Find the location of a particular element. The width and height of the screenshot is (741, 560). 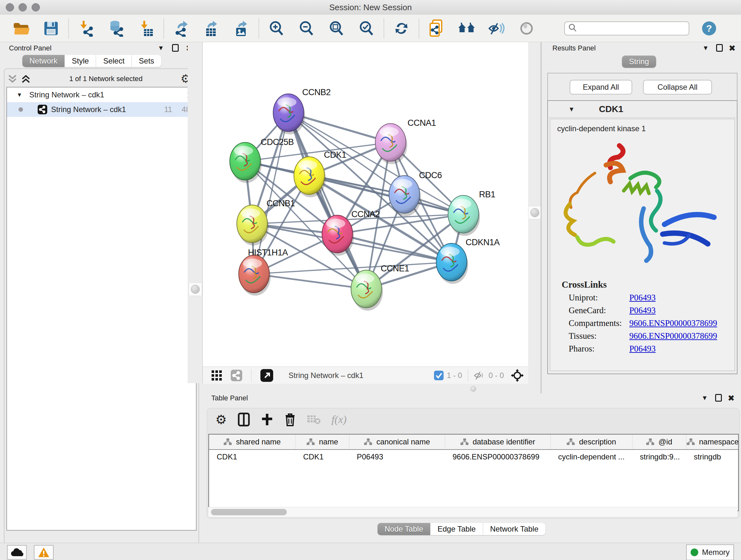

column-header-1: name is located at coordinates (322, 442).